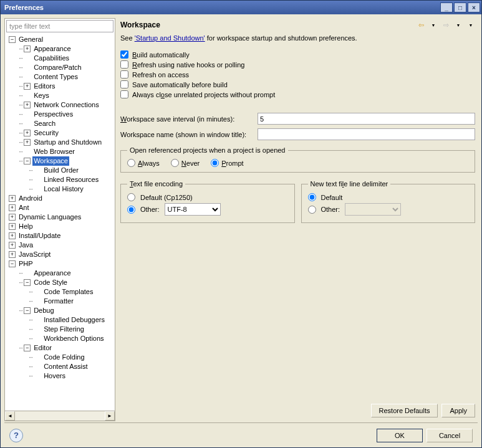 The height and width of the screenshot is (448, 482). I want to click on tree-item: ···Capabilities, so click(60, 59).